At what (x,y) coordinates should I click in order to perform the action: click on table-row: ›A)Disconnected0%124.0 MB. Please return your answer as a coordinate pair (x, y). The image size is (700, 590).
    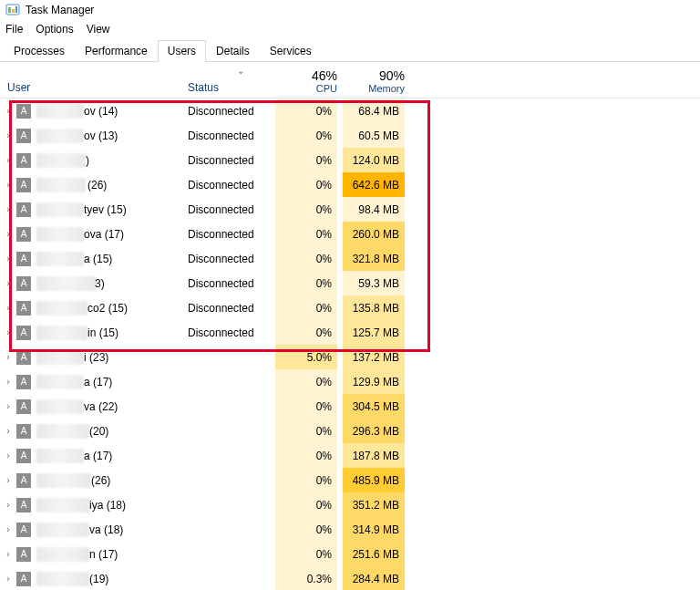
    Looking at the image, I should click on (350, 160).